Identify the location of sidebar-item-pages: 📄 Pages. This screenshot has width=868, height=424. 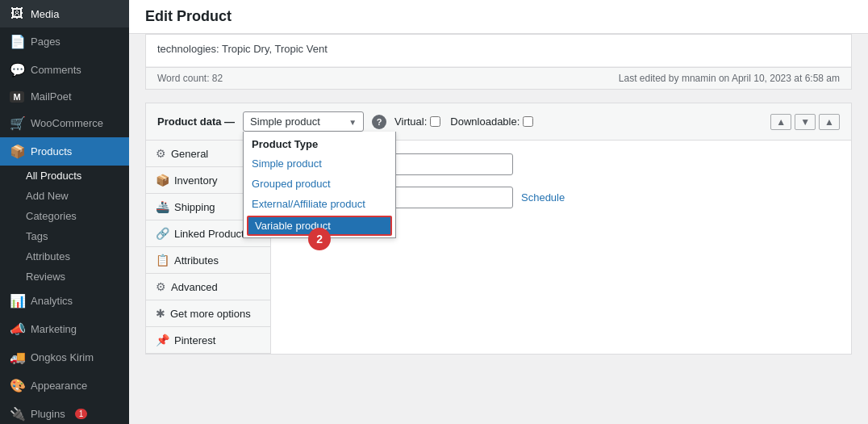
(65, 42).